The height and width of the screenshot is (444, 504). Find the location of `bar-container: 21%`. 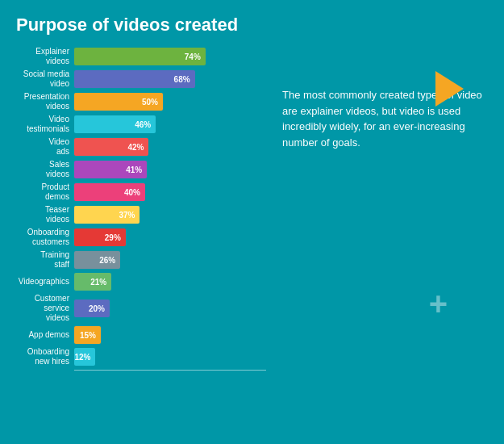

bar-container: 21% is located at coordinates (170, 282).